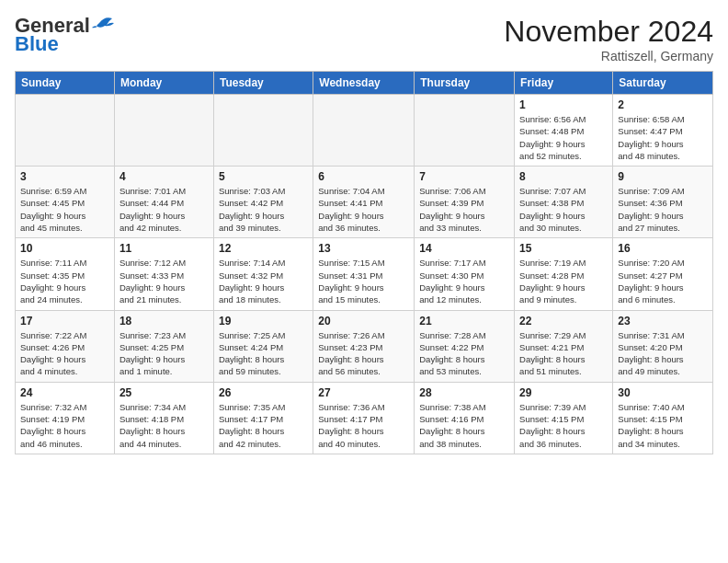 This screenshot has height=563, width=728. Describe the element at coordinates (364, 418) in the screenshot. I see `calendar-cell: 27Sunrise: 7:36 AM Sunset: 4:17 PM Dayli…` at that location.